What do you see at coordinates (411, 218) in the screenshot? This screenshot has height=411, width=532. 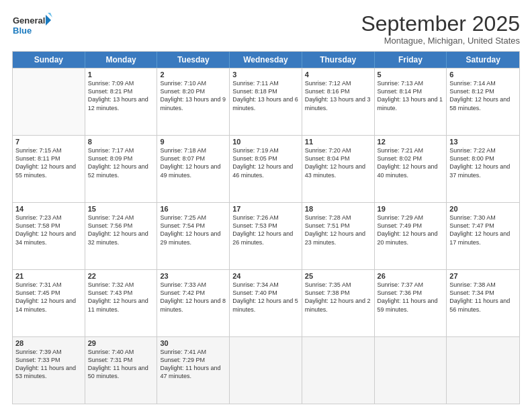 I see `cell-info-line: Sunrise: 7:29 AM` at bounding box center [411, 218].